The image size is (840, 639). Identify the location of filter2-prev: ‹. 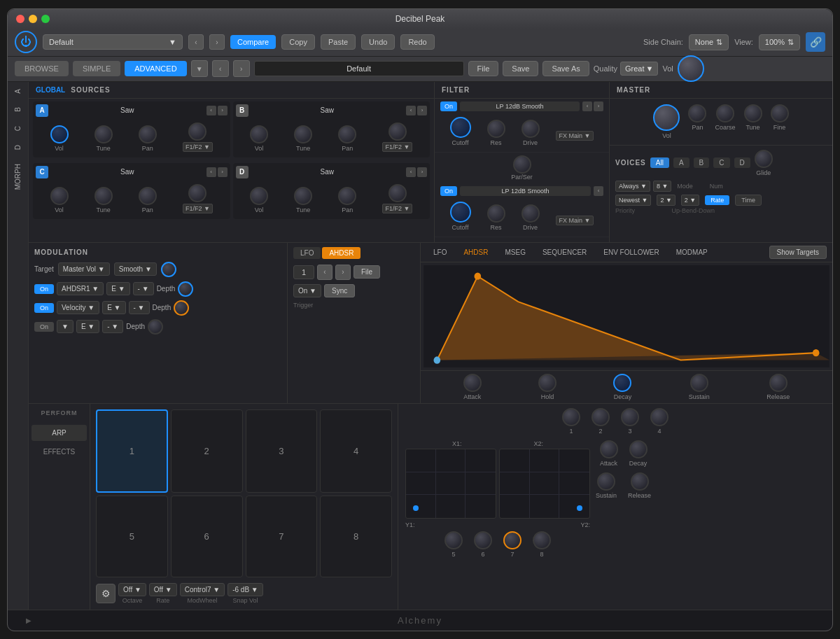
(598, 191).